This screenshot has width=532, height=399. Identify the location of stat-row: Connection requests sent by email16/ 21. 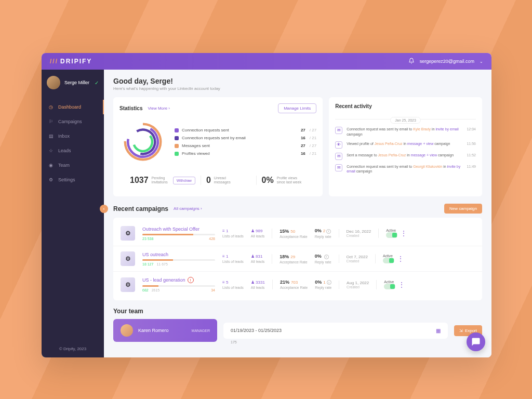
(245, 138).